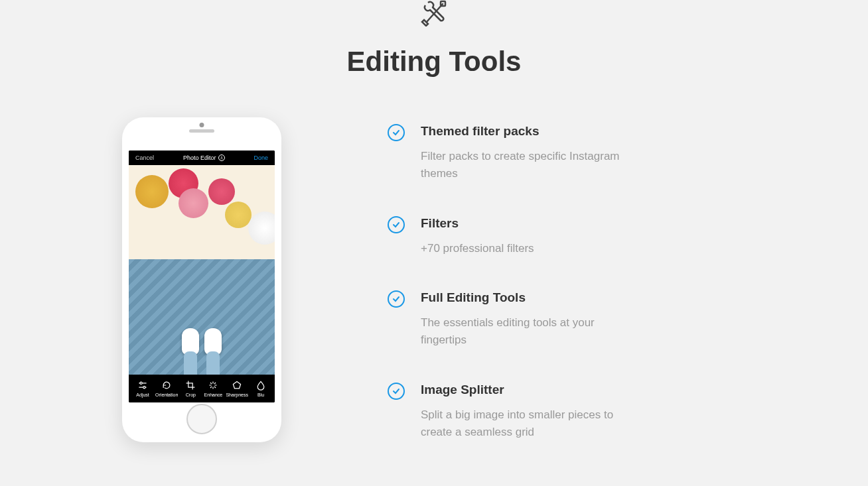 The width and height of the screenshot is (868, 486). Describe the element at coordinates (587, 237) in the screenshot. I see `feature-item: Filters +70 professional filters` at that location.